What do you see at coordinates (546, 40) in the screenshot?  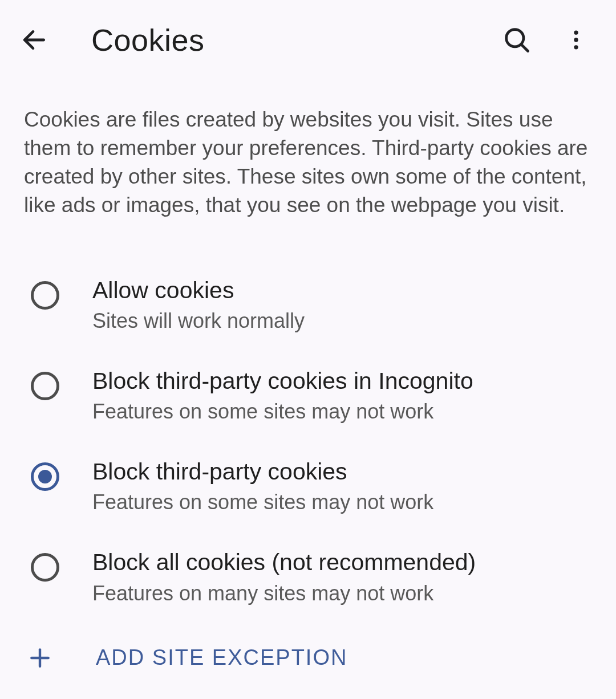 I see `toolbar-actions` at bounding box center [546, 40].